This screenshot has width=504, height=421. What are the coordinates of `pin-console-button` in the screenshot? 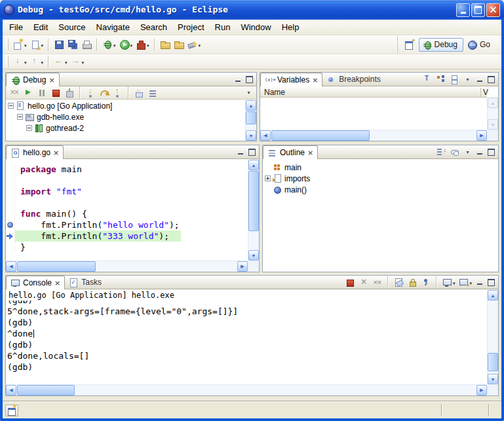 It's located at (426, 282).